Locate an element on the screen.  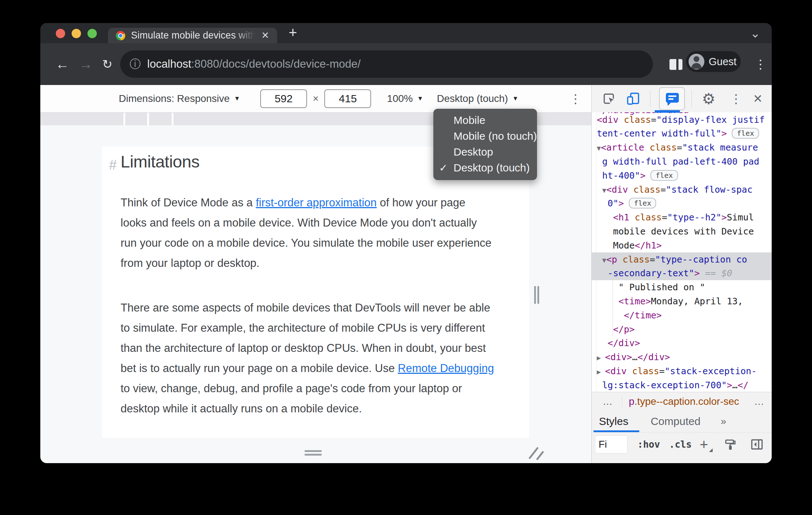
elements-tree-node: ▶ <div class="stack-exception- is located at coordinates (682, 371).